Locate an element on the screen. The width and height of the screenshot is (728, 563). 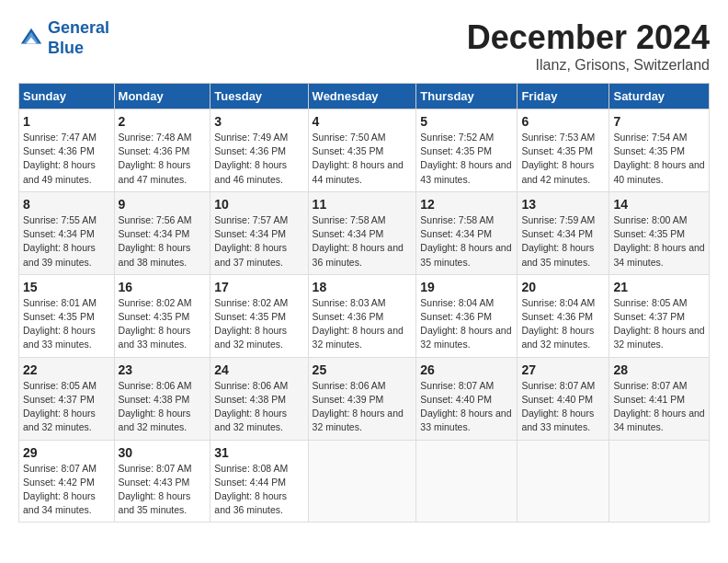
week-row-4: 22 Sunrise: 8:05 AM Sunset: 4:37 PM Dayl… is located at coordinates (364, 398).